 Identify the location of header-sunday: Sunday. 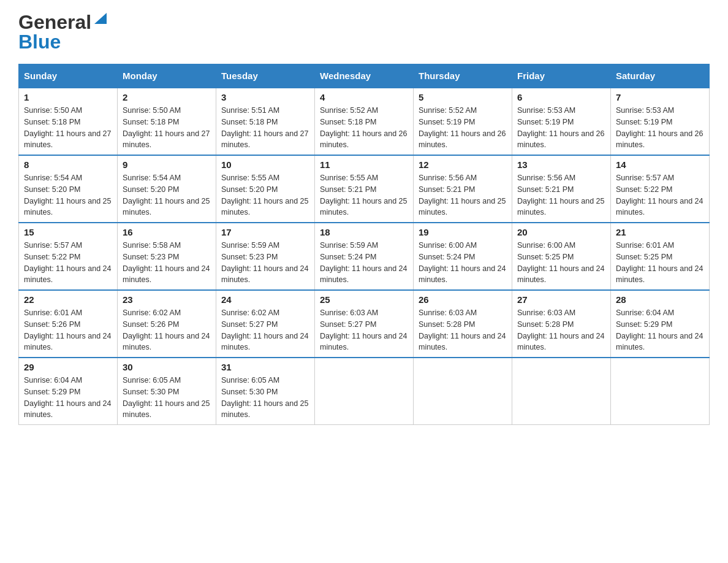
(69, 76).